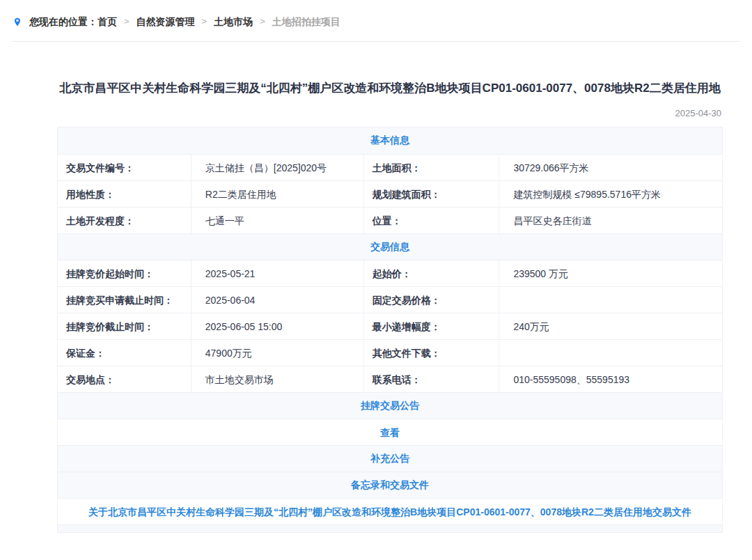 The height and width of the screenshot is (560, 752). Describe the element at coordinates (390, 458) in the screenshot. I see `section-header-row: 补充公告` at that location.